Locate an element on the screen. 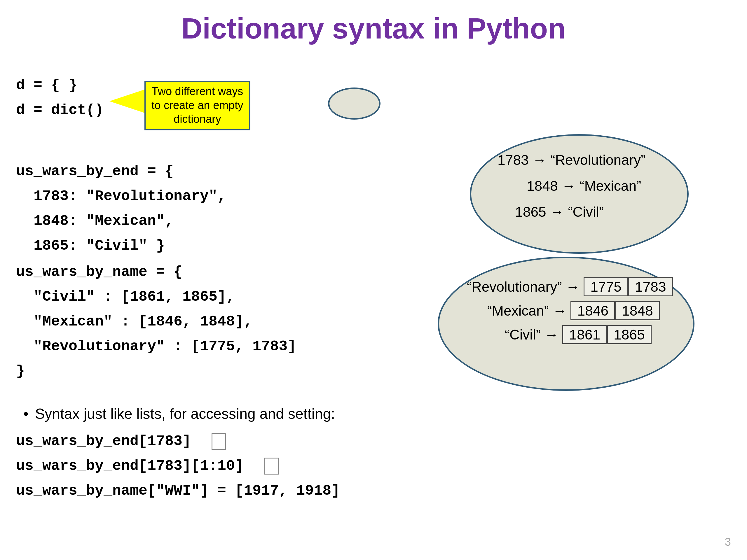 The width and height of the screenshot is (747, 560). thought-row: “Revolutionary” → 17751783 is located at coordinates (570, 287).